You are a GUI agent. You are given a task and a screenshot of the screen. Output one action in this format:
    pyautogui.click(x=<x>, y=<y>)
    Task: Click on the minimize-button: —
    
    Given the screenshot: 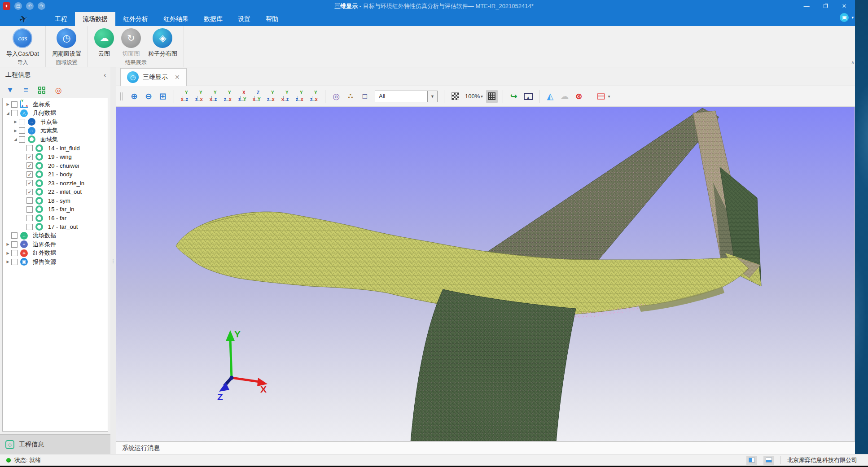 What is the action you would take?
    pyautogui.click(x=807, y=6)
    